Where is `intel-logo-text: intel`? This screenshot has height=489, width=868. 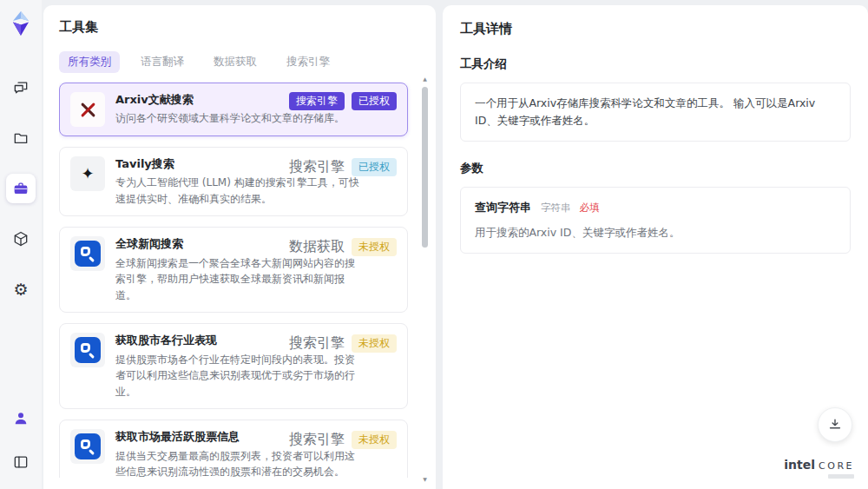
intel-logo-text: intel is located at coordinates (799, 465).